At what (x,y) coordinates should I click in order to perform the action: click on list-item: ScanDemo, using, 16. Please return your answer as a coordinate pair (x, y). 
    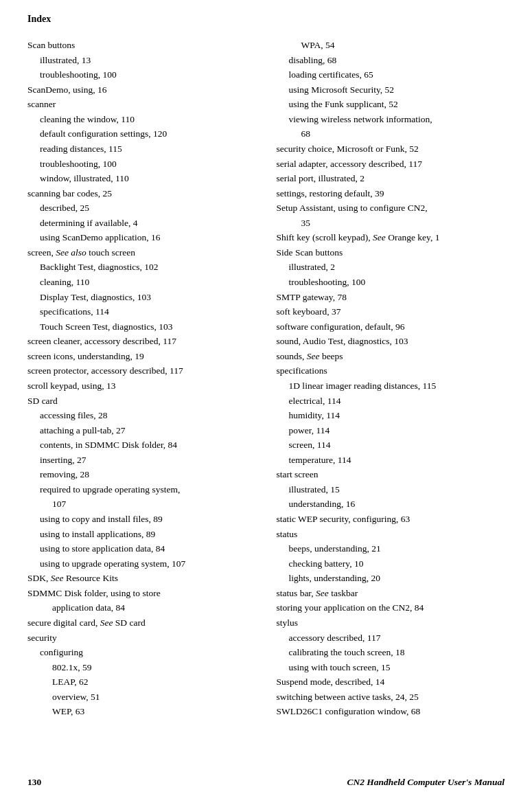
    Looking at the image, I should click on (141, 90).